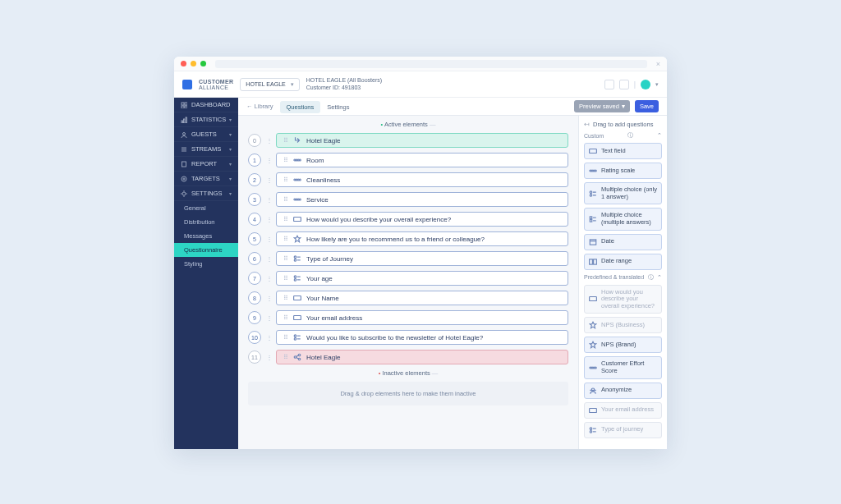 This screenshot has height=504, width=841. Describe the element at coordinates (206, 179) in the screenshot. I see `sidebar-item-targets: TARGETS▾` at that location.